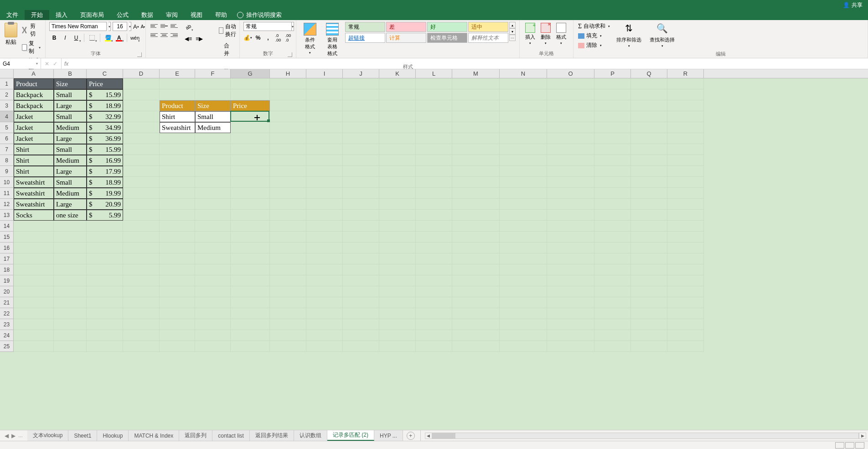 The height and width of the screenshot is (449, 868). I want to click on cell-Q11, so click(649, 193).